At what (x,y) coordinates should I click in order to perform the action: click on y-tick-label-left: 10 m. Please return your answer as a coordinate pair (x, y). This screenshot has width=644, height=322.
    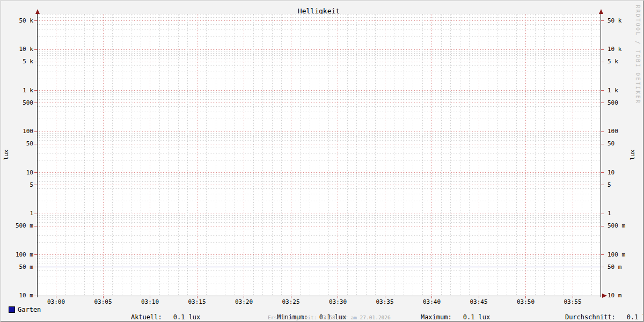
    Looking at the image, I should click on (19, 296).